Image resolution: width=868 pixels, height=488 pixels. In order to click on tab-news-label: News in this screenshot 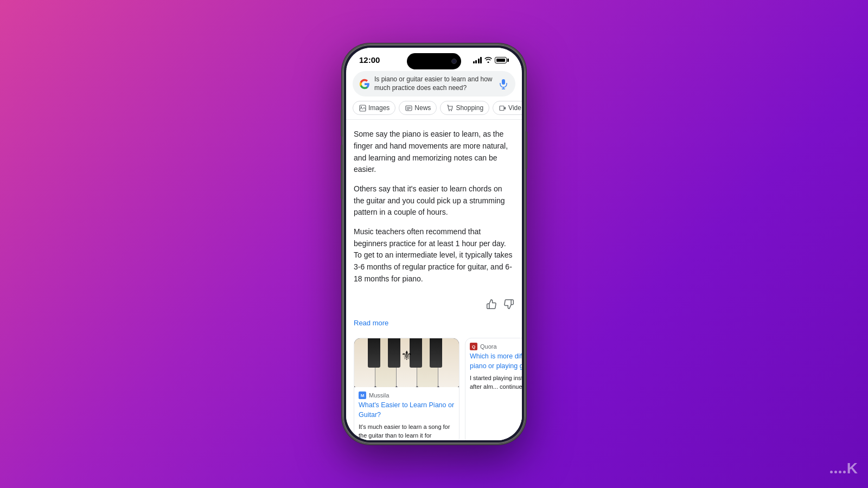, I will do `click(423, 108)`.